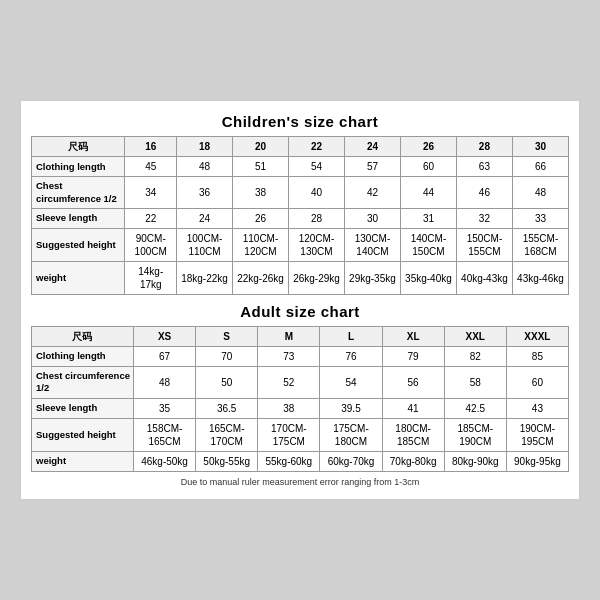 Image resolution: width=600 pixels, height=600 pixels. What do you see at coordinates (428, 193) in the screenshot?
I see `cell-value: 44` at bounding box center [428, 193].